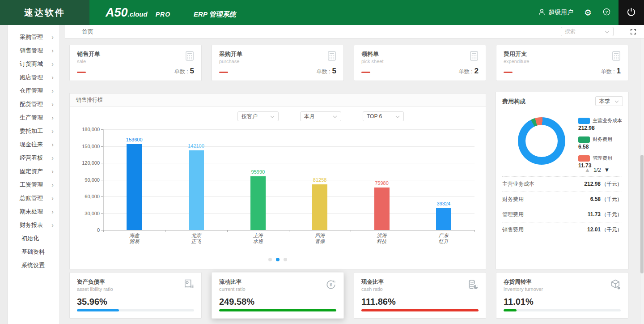 This screenshot has width=644, height=324. What do you see at coordinates (34, 145) in the screenshot?
I see `sidebar-item: 现金往来›` at bounding box center [34, 145].